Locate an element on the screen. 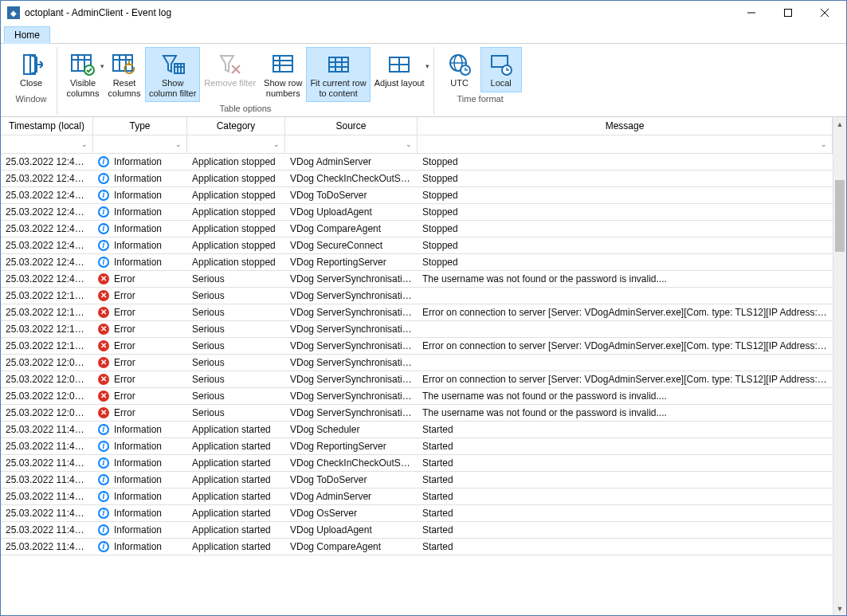 The width and height of the screenshot is (847, 616). col-header-message: Message is located at coordinates (625, 126).